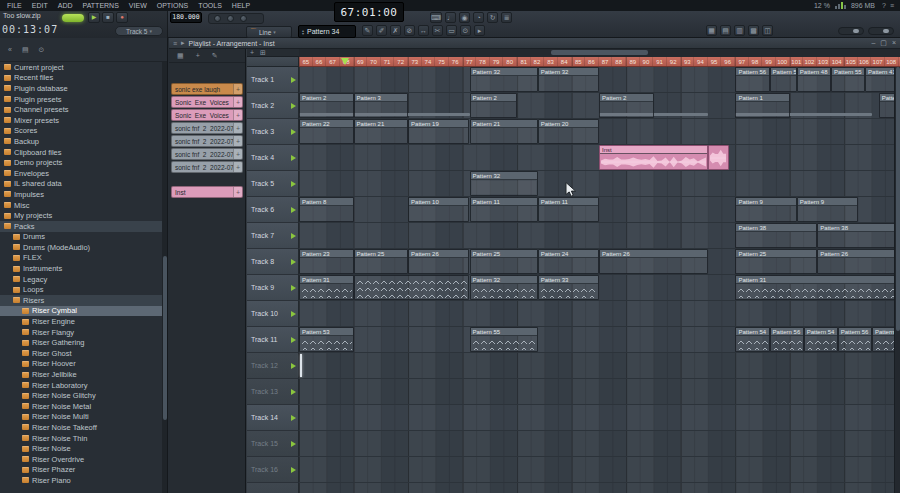 The width and height of the screenshot is (900, 493). What do you see at coordinates (81, 406) in the screenshot?
I see `browser-item: Riser Noise Metal` at bounding box center [81, 406].